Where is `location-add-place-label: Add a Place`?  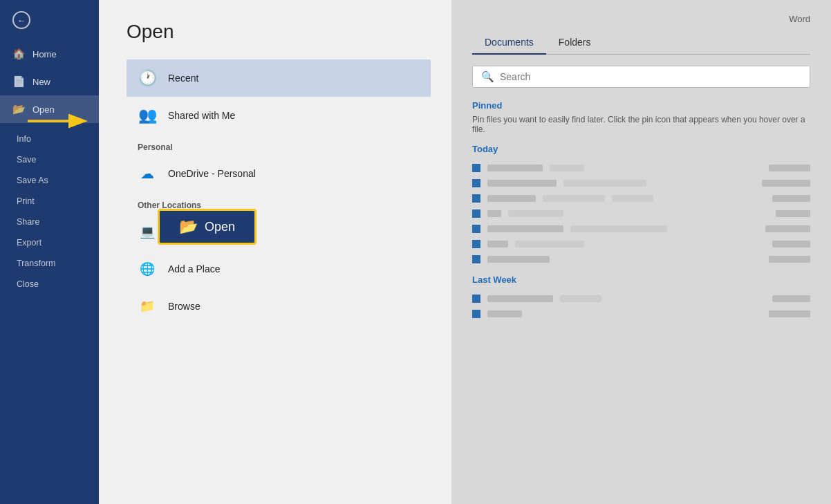
location-add-place-label: Add a Place is located at coordinates (194, 269).